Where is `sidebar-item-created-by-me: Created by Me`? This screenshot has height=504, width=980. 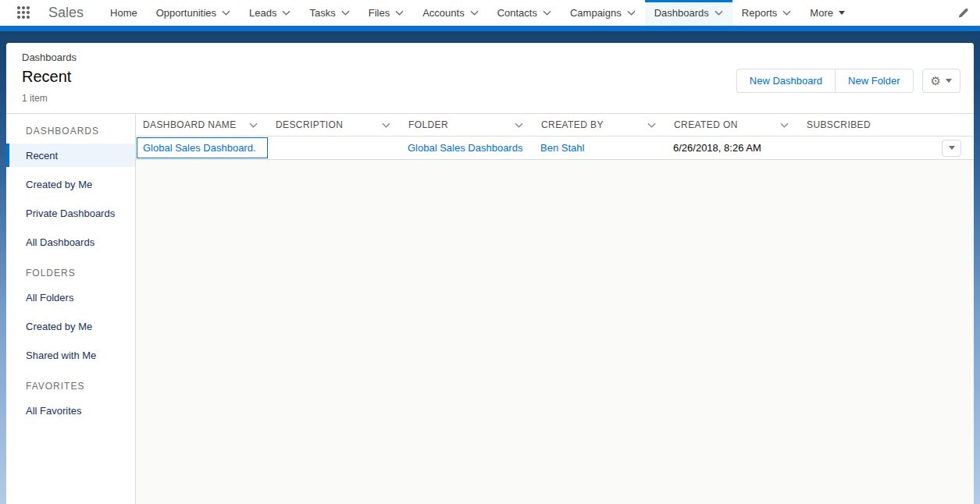 sidebar-item-created-by-me: Created by Me is located at coordinates (70, 184).